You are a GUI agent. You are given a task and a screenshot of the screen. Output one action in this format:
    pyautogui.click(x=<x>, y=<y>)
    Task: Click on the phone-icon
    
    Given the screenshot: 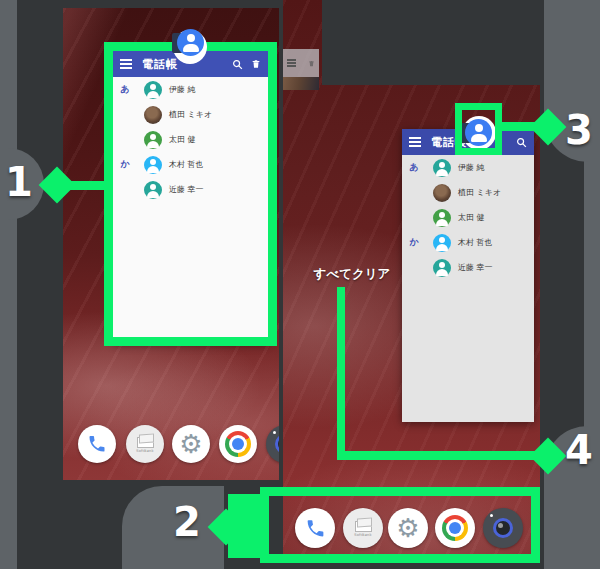 What is the action you would take?
    pyautogui.click(x=97, y=444)
    